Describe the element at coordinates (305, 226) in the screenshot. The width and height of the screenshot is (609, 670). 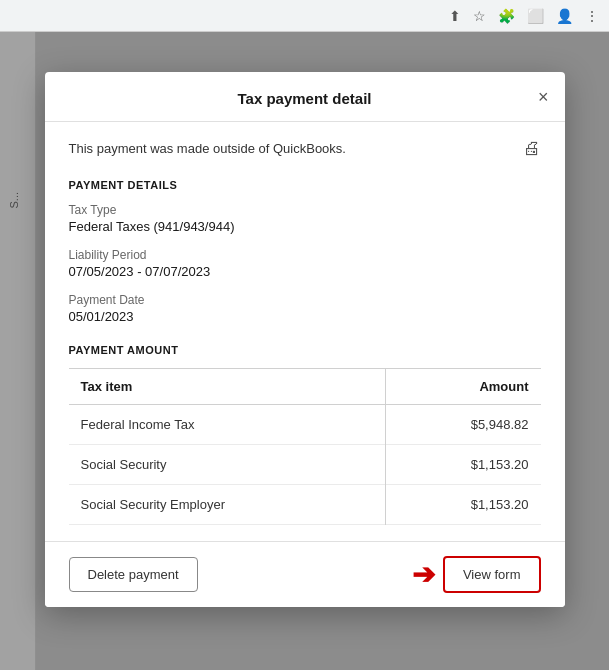
I see `tax-type-value: Federal Taxes (941/943/944)` at that location.